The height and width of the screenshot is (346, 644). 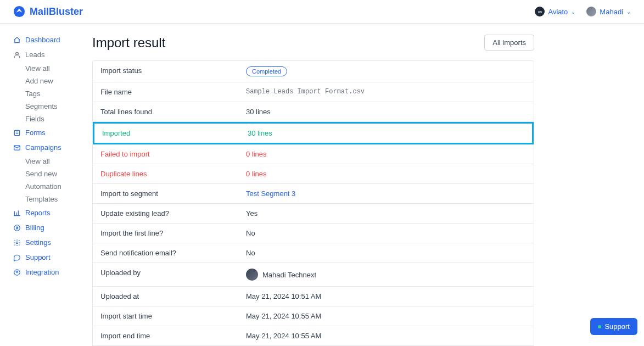 I want to click on user-name: Mahadi, so click(x=612, y=12).